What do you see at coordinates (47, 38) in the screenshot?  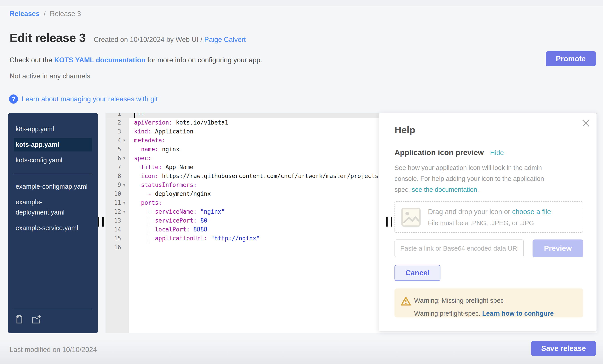 I see `page-title: Edit release 3` at bounding box center [47, 38].